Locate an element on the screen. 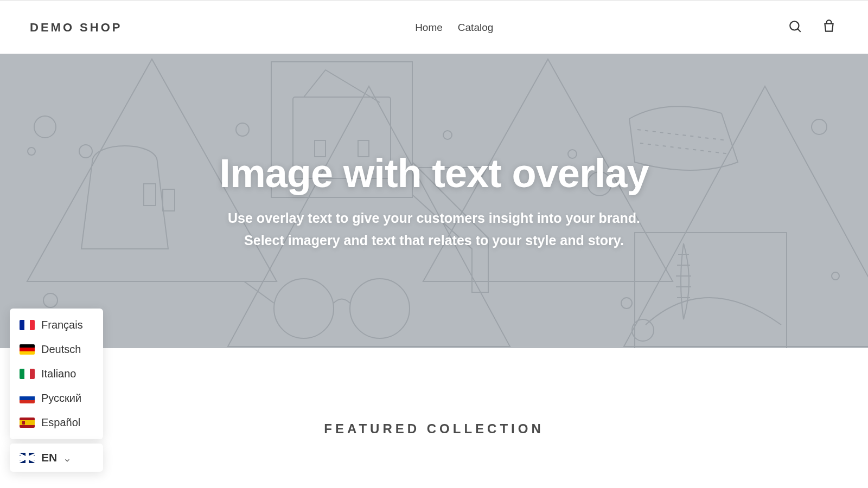  hero-text-overlay: Image with text overlay Use overlay text… is located at coordinates (434, 201).